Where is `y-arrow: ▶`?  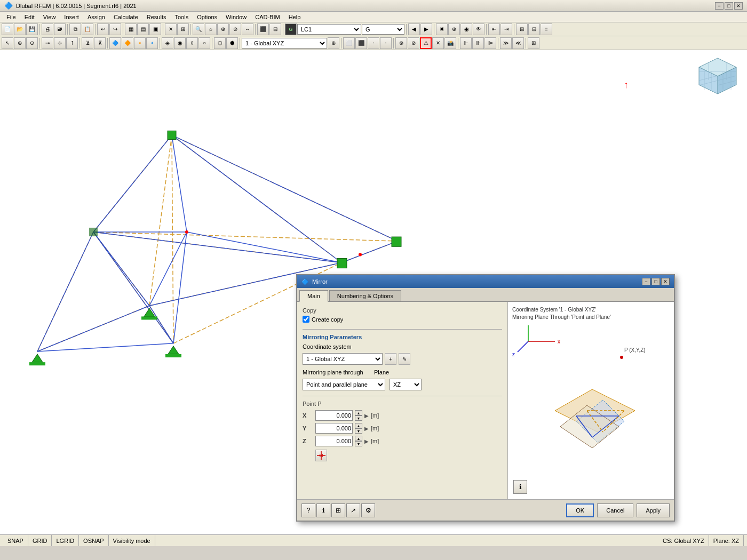
y-arrow: ▶ is located at coordinates (367, 429).